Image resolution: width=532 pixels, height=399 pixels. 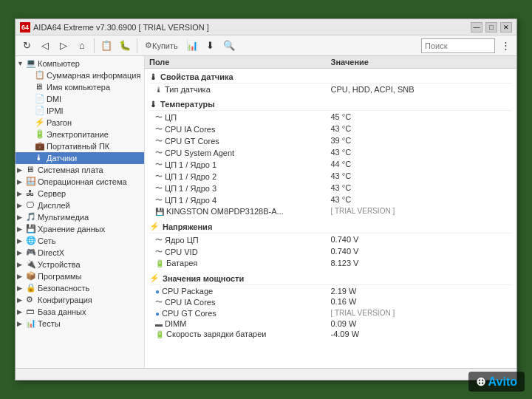 What do you see at coordinates (51, 253) in the screenshot?
I see `sidebar-label-directx: DirectX` at bounding box center [51, 253].